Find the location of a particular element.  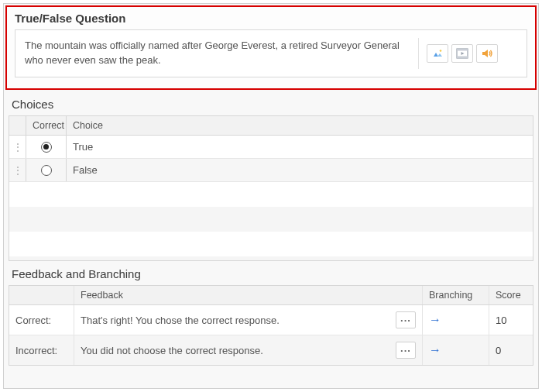

question-panel-title: True/False Question is located at coordinates (271, 19).